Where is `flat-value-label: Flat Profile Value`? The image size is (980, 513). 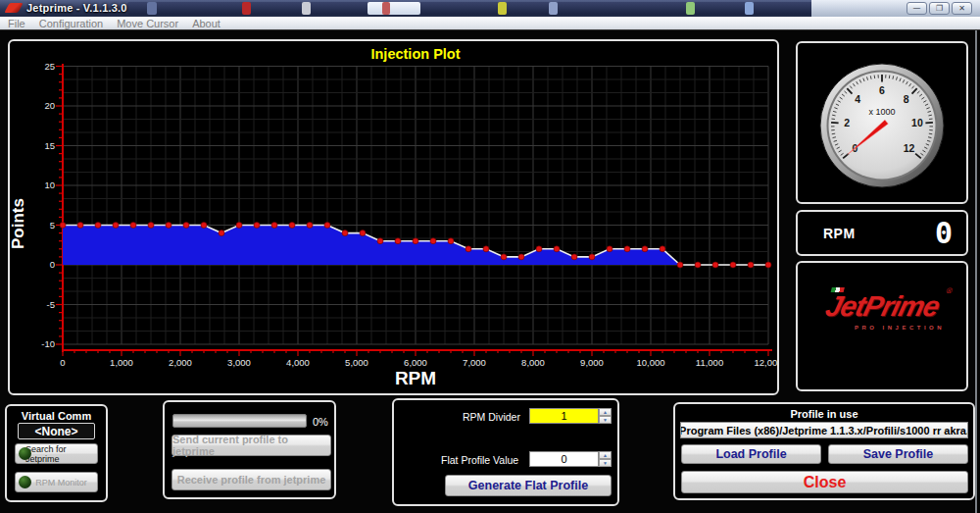 flat-value-label: Flat Profile Value is located at coordinates (480, 460).